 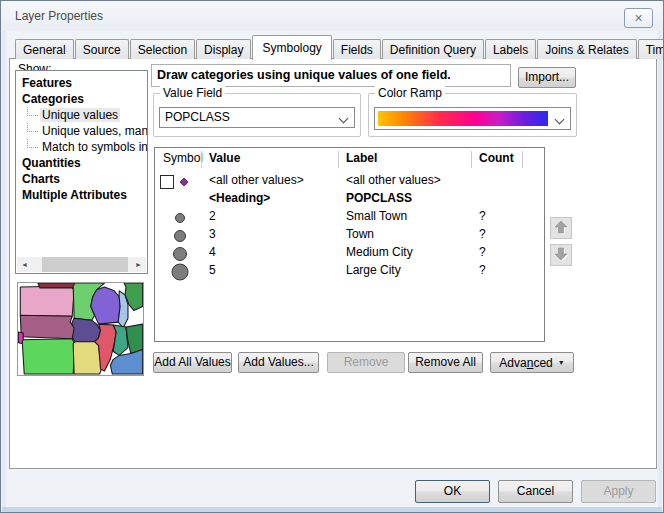 I want to click on close-button: ✕, so click(x=638, y=18).